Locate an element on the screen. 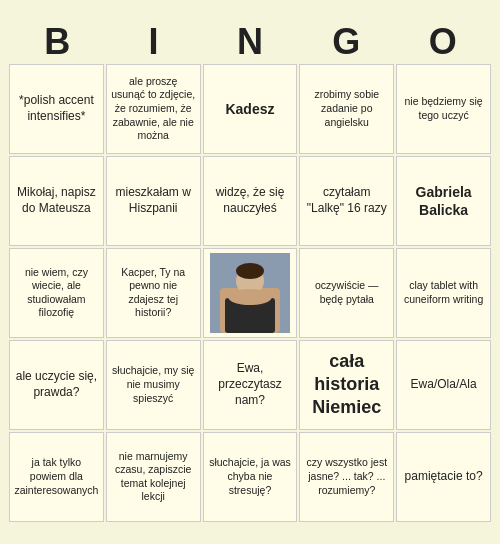 This screenshot has height=544, width=500. bingo-cell-2: Kadesz is located at coordinates (250, 109).